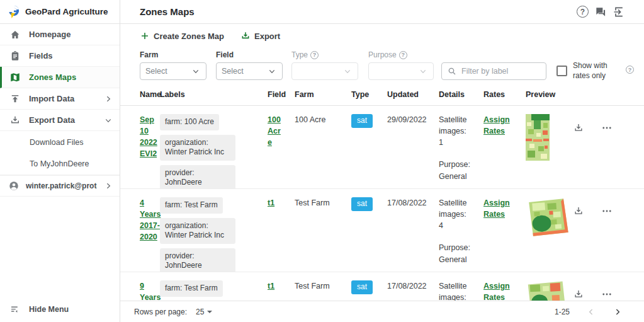 This screenshot has height=322, width=644. Describe the element at coordinates (315, 55) in the screenshot. I see `type-hint-icon: ?` at that location.